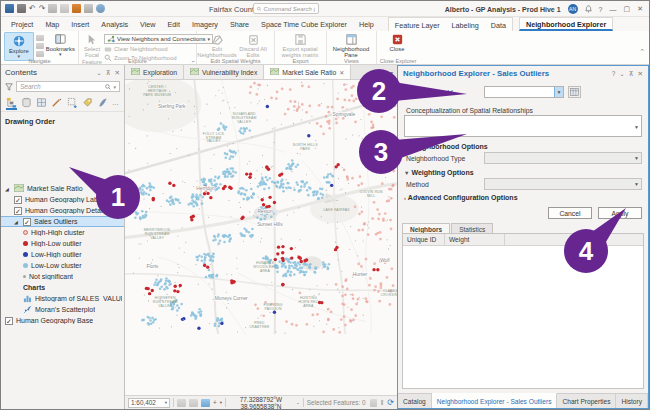  Describe the element at coordinates (466, 24) in the screenshot. I see `ribbon-tab-labeling: Labeling` at that location.